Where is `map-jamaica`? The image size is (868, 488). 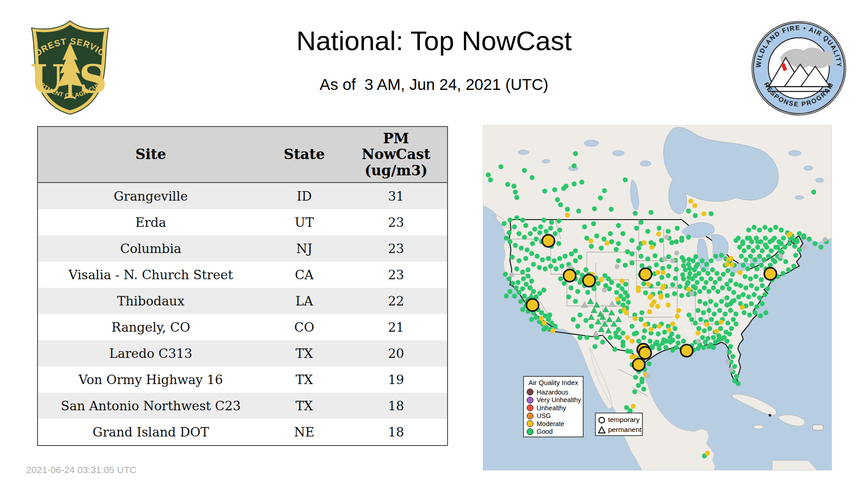
map-jamaica is located at coordinates (759, 427).